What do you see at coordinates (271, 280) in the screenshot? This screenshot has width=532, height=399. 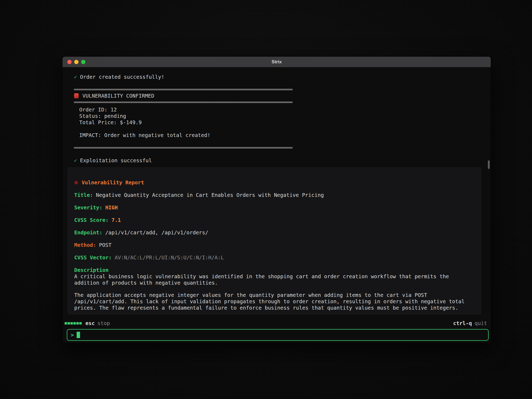 I see `description-paragraph-1: A critical business logic vulnerability …` at bounding box center [271, 280].